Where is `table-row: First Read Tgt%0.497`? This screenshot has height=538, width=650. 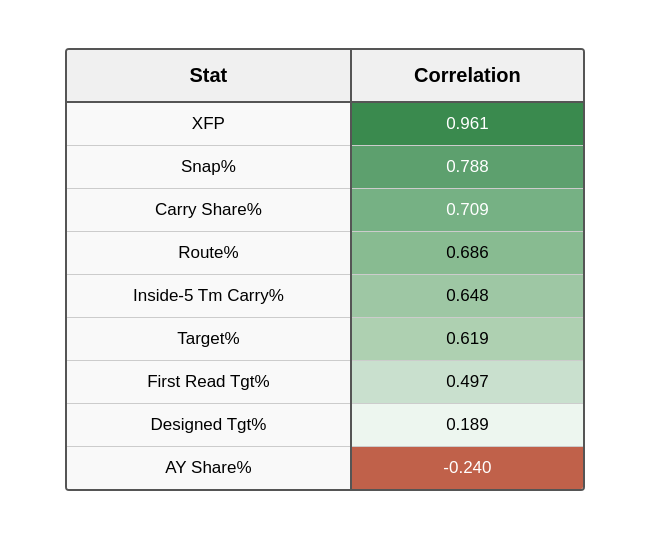
table-row: First Read Tgt%0.497 is located at coordinates (325, 382).